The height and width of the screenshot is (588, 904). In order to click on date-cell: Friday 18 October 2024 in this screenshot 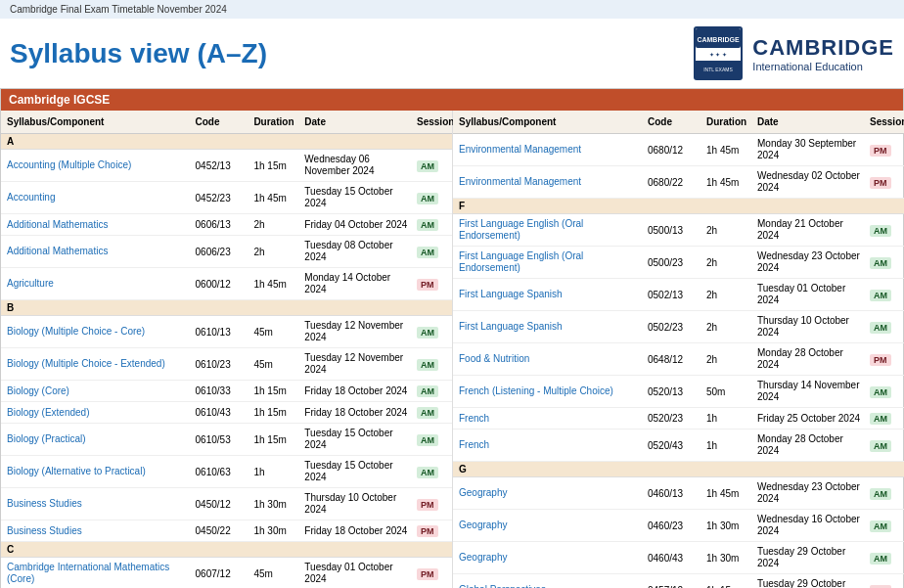, I will do `click(356, 413)`.